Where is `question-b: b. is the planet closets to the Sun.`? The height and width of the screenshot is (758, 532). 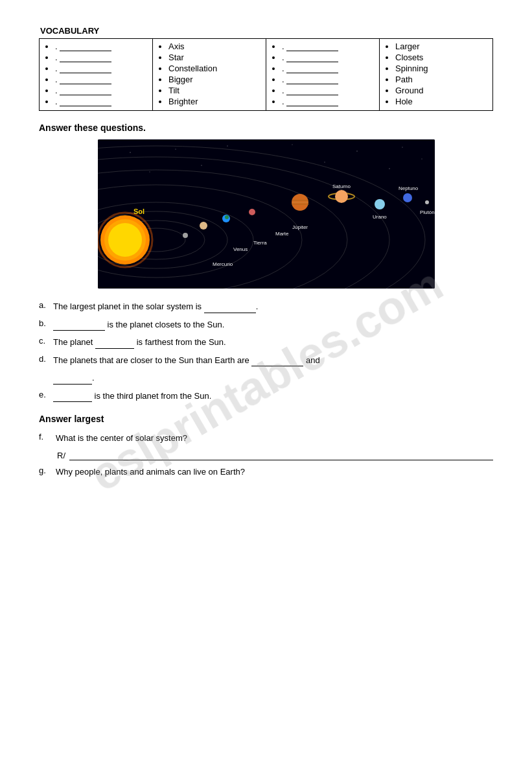 question-b: b. is the planet closets to the Sun. is located at coordinates (266, 325).